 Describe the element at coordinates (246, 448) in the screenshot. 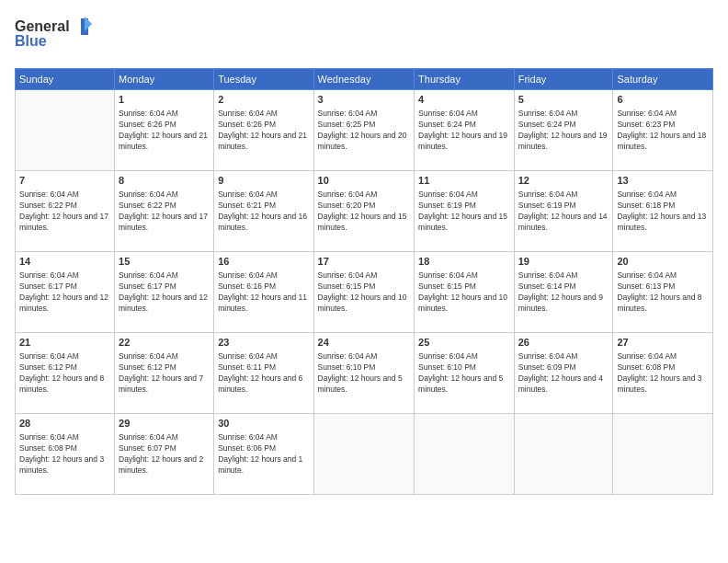

I see `sunset-label: Sunset: 6:06 PM` at that location.